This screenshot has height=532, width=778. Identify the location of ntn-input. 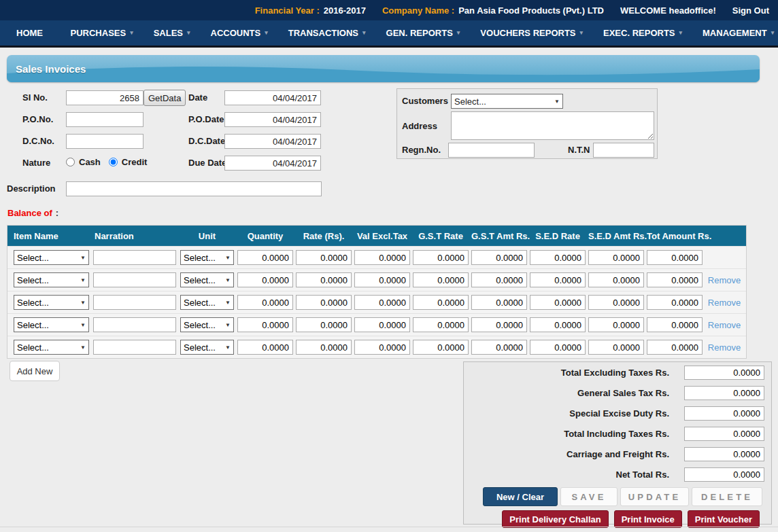
(624, 150).